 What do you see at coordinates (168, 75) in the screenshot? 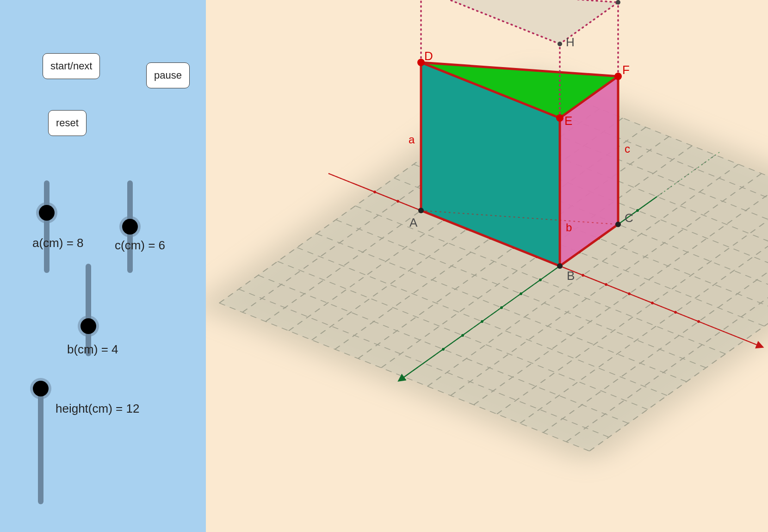
I see `pause-button: pause` at bounding box center [168, 75].